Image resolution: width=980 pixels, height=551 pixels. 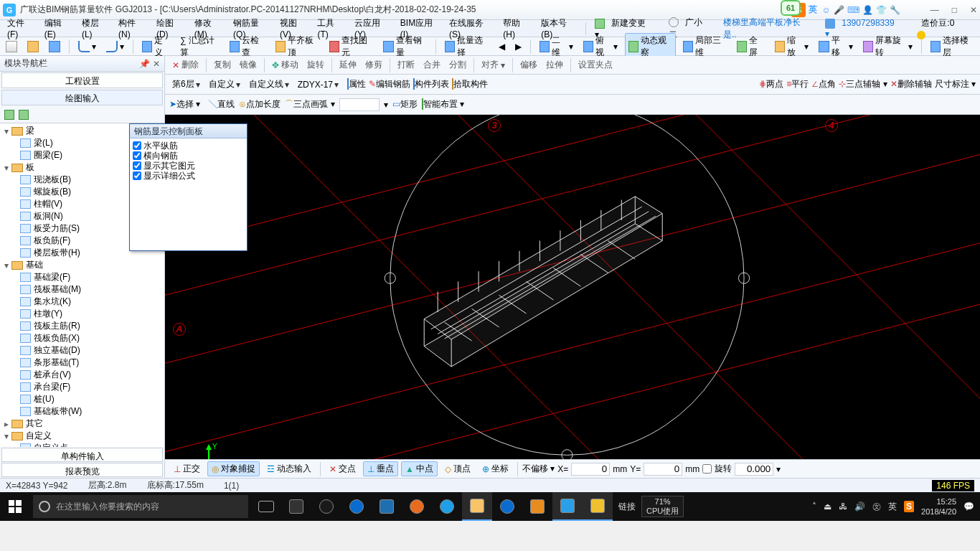 What do you see at coordinates (82, 339) in the screenshot?
I see `tree-item: 筏板负筋(X)` at bounding box center [82, 339].